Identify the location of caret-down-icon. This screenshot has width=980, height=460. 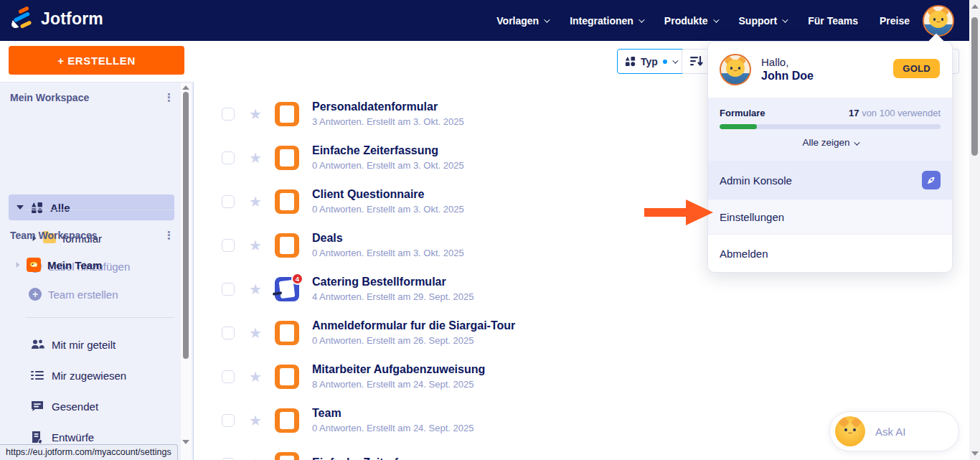
(20, 207).